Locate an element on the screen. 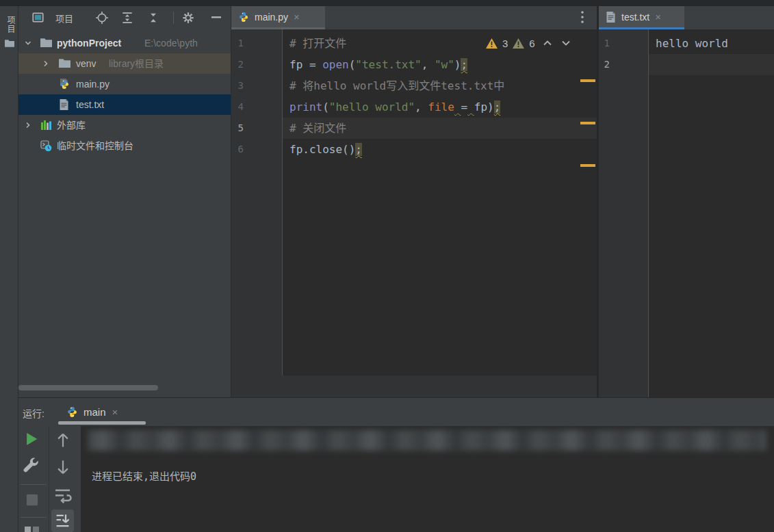  tree-row-test-txt: test.txt is located at coordinates (125, 105).